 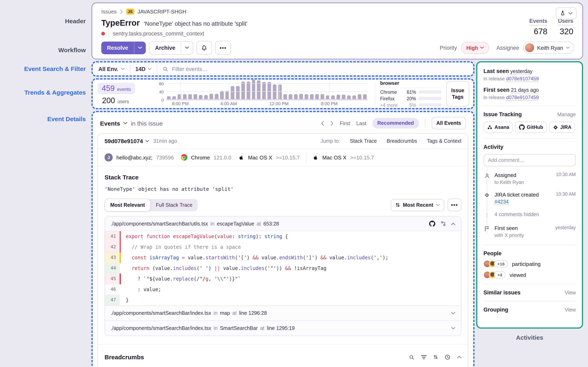 What do you see at coordinates (320, 69) in the screenshot?
I see `filter-events-input` at bounding box center [320, 69].